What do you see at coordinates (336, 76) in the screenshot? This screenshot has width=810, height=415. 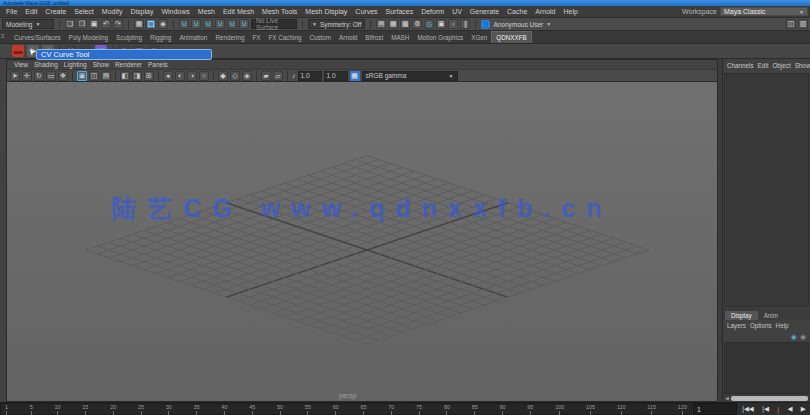 I see `gamma-field: 1.0` at bounding box center [336, 76].